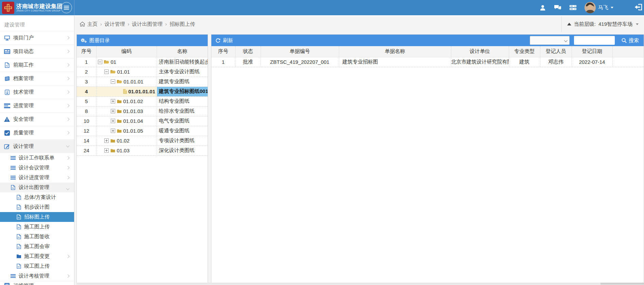  What do you see at coordinates (37, 146) in the screenshot?
I see `sidebar-item-design-mgmt: 设计管理` at bounding box center [37, 146].